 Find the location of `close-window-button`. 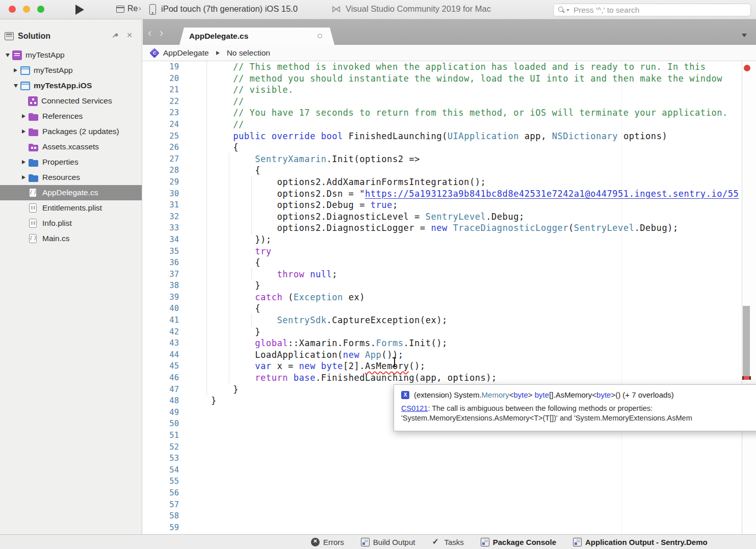

close-window-button is located at coordinates (12, 9).